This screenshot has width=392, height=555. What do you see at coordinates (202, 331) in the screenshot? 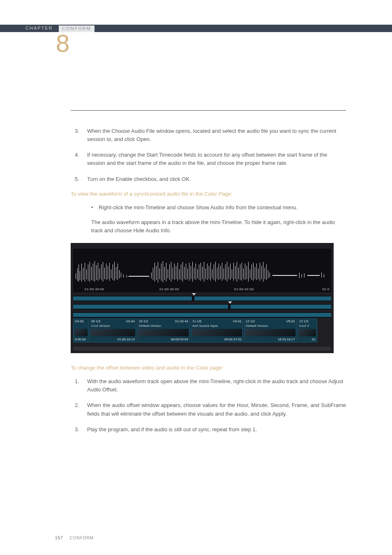
I see `clips-row: V3-030:00:0009 1/3V2-04Cool Version01:00…` at bounding box center [202, 331].